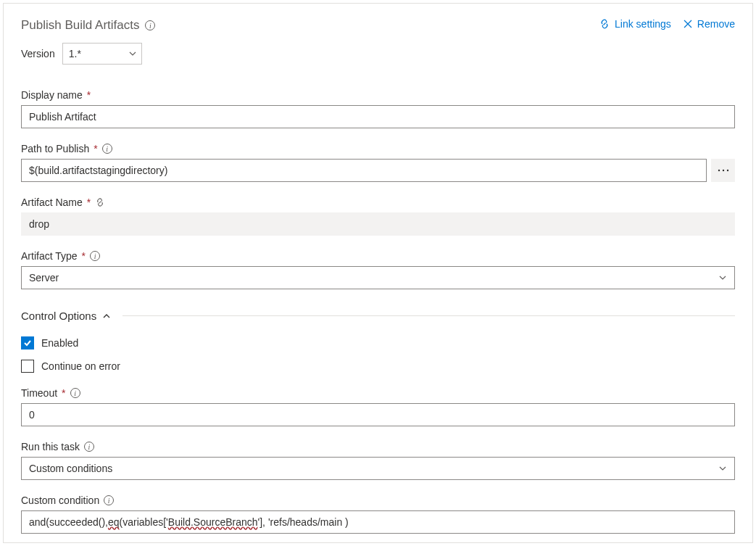  What do you see at coordinates (71, 468) in the screenshot?
I see `run-this-task-value: Custom conditions` at bounding box center [71, 468].